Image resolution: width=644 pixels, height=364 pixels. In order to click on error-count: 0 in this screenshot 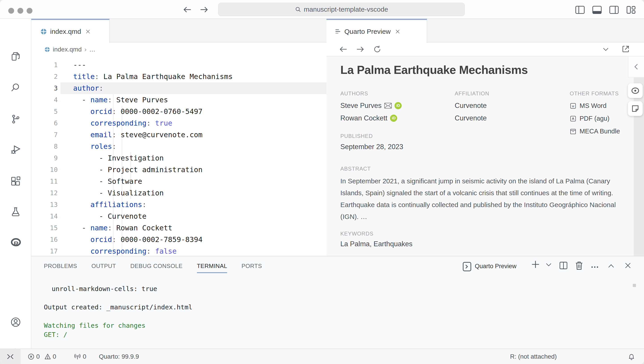, I will do `click(38, 357)`.